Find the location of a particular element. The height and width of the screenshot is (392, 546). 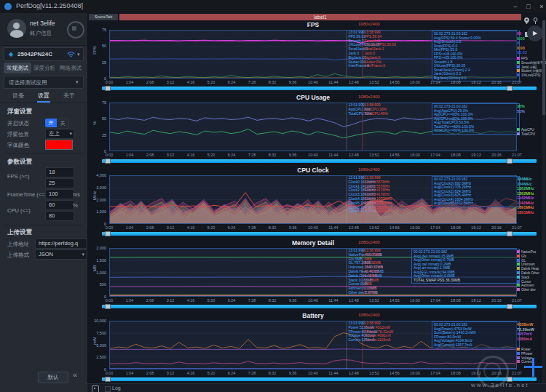

current-value: 1362MHz is located at coordinates (526, 189).